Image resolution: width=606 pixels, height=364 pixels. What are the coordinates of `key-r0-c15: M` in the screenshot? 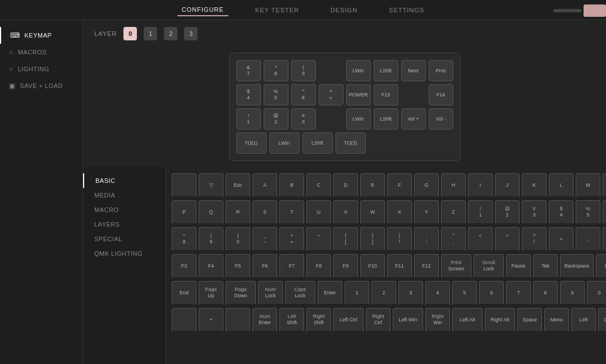 It's located at (588, 186).